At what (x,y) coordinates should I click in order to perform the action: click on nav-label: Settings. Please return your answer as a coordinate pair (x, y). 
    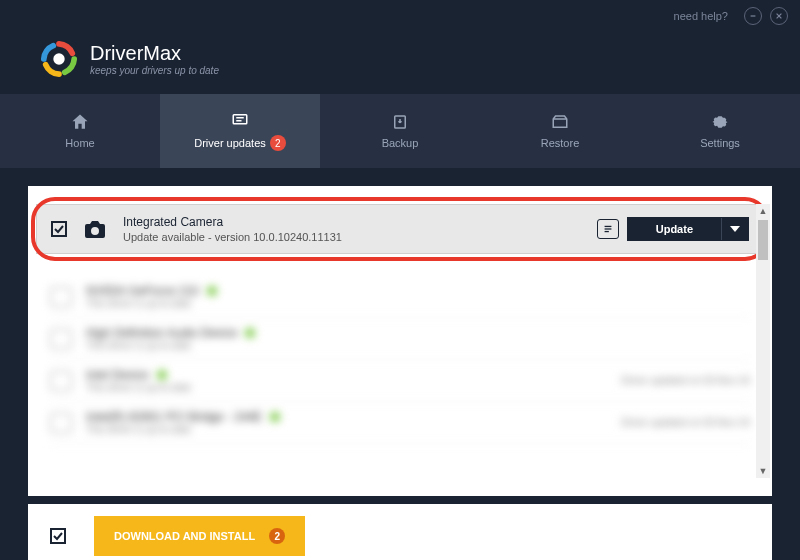
    Looking at the image, I should click on (720, 143).